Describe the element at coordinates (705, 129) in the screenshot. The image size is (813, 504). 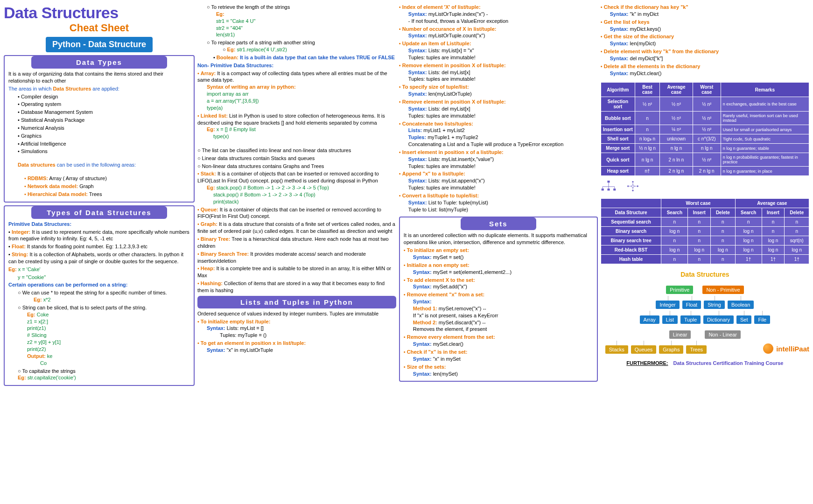
I see `sort-complexity-table: AlgorithmBest caseAverage caseWorst case…` at that location.